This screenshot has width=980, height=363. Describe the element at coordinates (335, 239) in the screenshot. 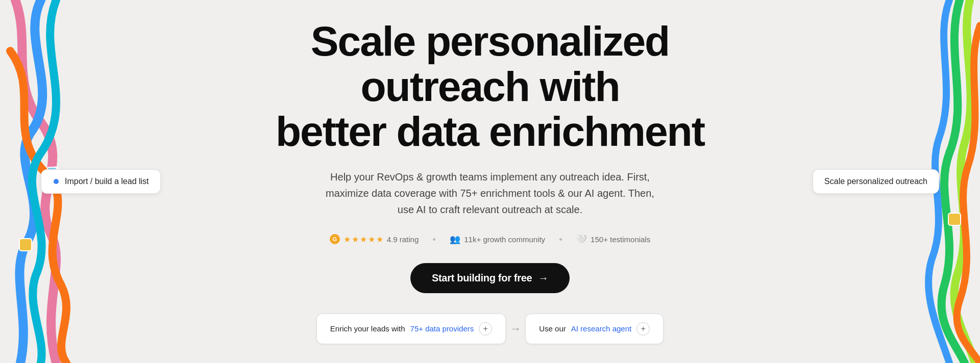

I see `g2-icon: G` at that location.